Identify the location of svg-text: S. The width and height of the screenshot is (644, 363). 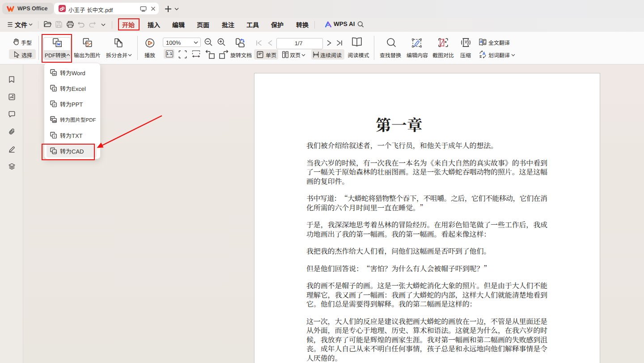
(55, 90).